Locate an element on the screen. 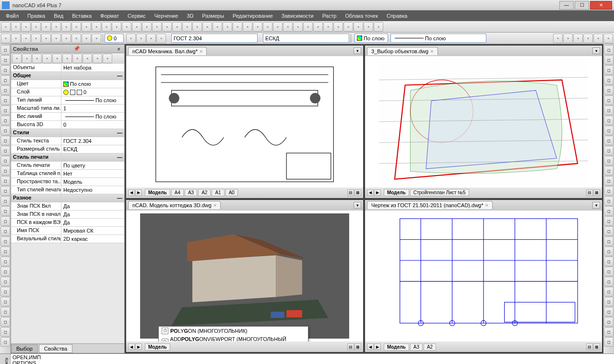  layout-tab: A0 is located at coordinates (232, 193).